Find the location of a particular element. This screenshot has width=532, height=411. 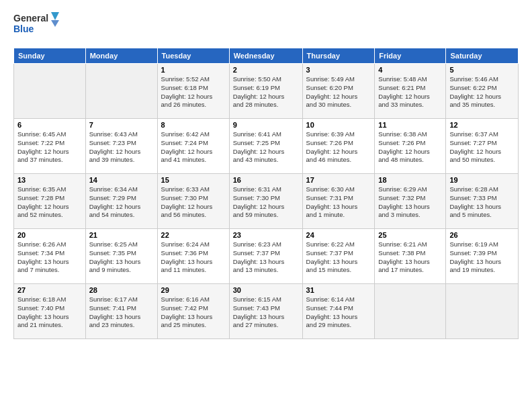

calendar-cell: 26Sunrise: 6:19 AM Sunset: 7:39 PM Dayli… is located at coordinates (482, 257).